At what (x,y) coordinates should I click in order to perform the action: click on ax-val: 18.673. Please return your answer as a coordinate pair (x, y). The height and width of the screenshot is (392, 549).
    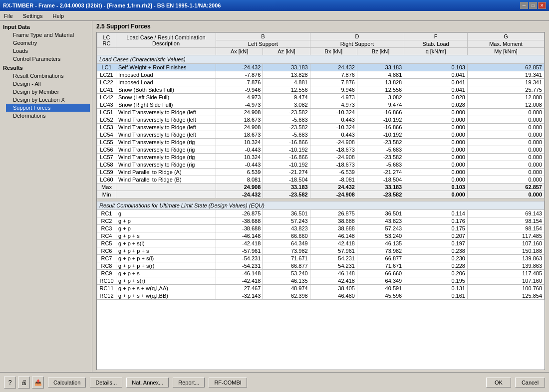
    Looking at the image, I should click on (240, 135).